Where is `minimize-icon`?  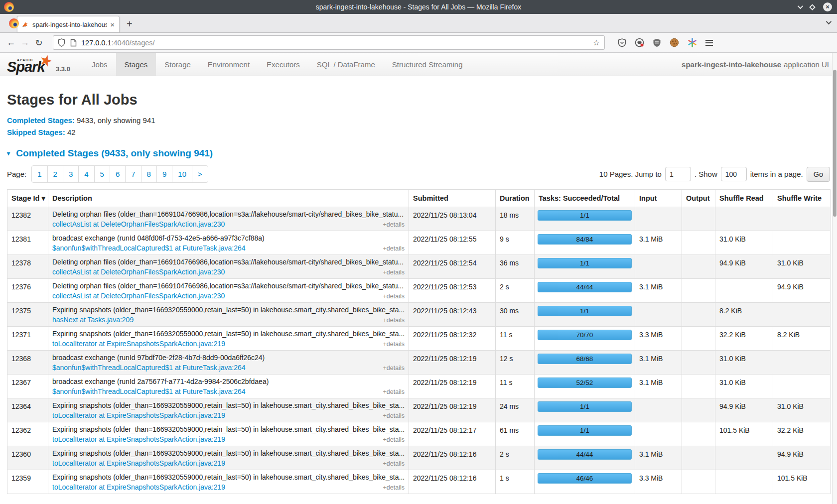 minimize-icon is located at coordinates (800, 6).